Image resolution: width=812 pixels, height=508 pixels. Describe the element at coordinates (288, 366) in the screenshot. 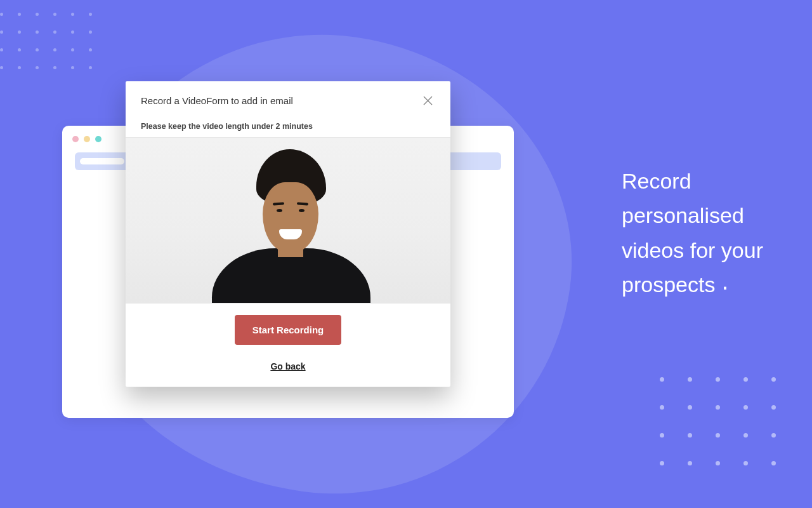

I see `go-back-link: Go back` at that location.